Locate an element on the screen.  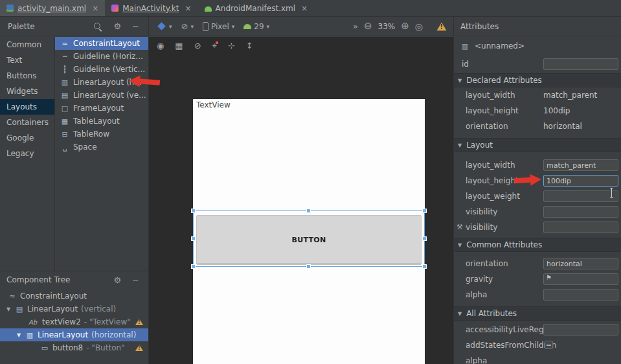
selected-linearlayout: BUTTON is located at coordinates (309, 238).